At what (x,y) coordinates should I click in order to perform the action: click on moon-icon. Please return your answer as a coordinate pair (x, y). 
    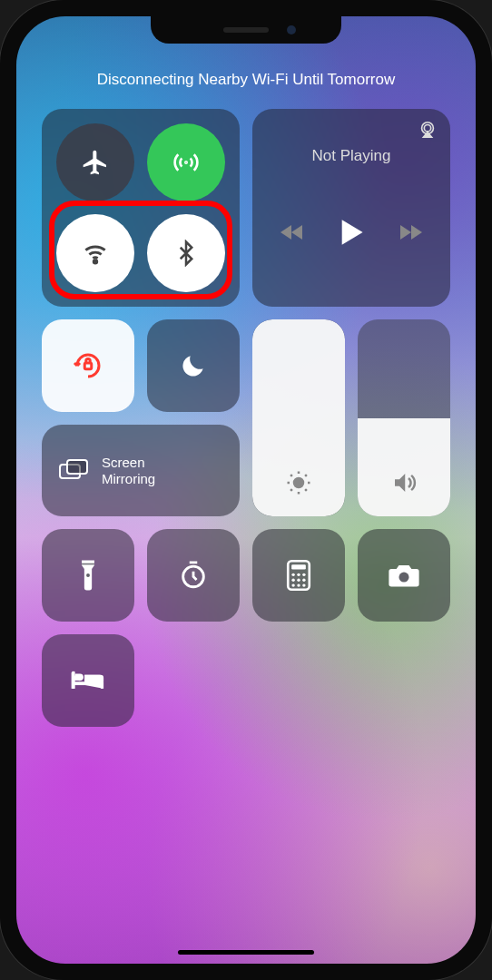
    Looking at the image, I should click on (193, 366).